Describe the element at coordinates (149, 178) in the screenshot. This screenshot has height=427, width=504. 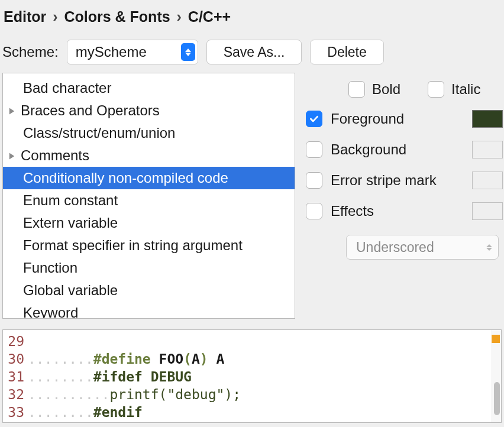
I see `tree-item: Conditionally non-compiled code` at that location.